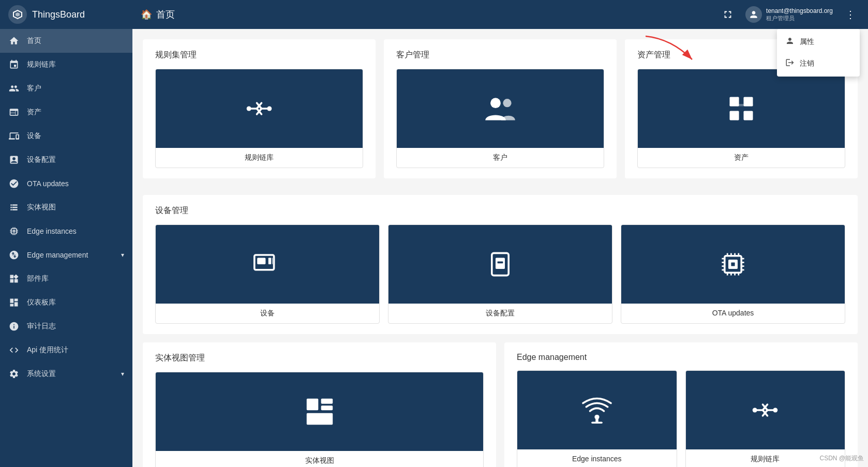 The image size is (868, 467). Describe the element at coordinates (76, 207) in the screenshot. I see `sidebar-item-entity-views-label: 实体视图` at that location.